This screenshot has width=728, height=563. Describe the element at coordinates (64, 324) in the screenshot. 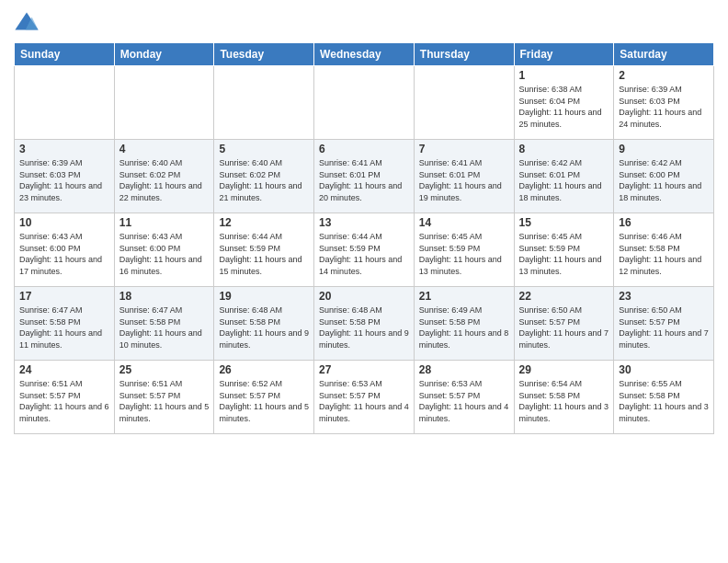

I see `calendar-cell: 17Sunrise: 6:47 AM Sunset: 5:58 PM Dayli…` at that location.